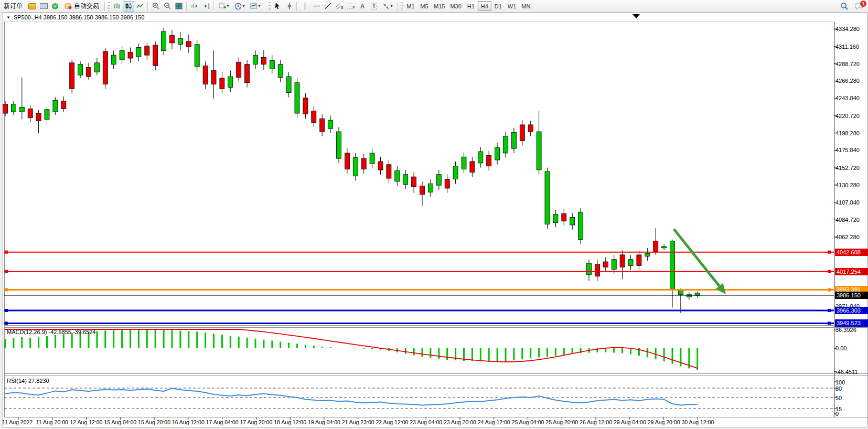 The image size is (868, 429). Describe the element at coordinates (188, 422) in the screenshot. I see `time-axis-label: 16 Aug 12:00` at that location.